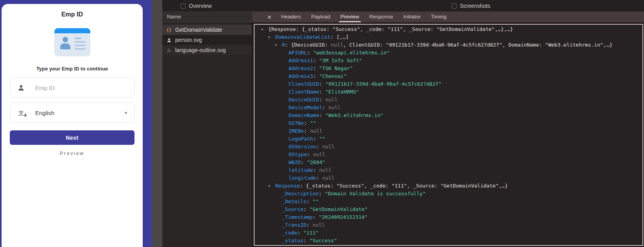 Image resolution: width=644 pixels, height=247 pixels. Describe the element at coordinates (72, 153) in the screenshot. I see `preview-watermark: Preview` at that location.